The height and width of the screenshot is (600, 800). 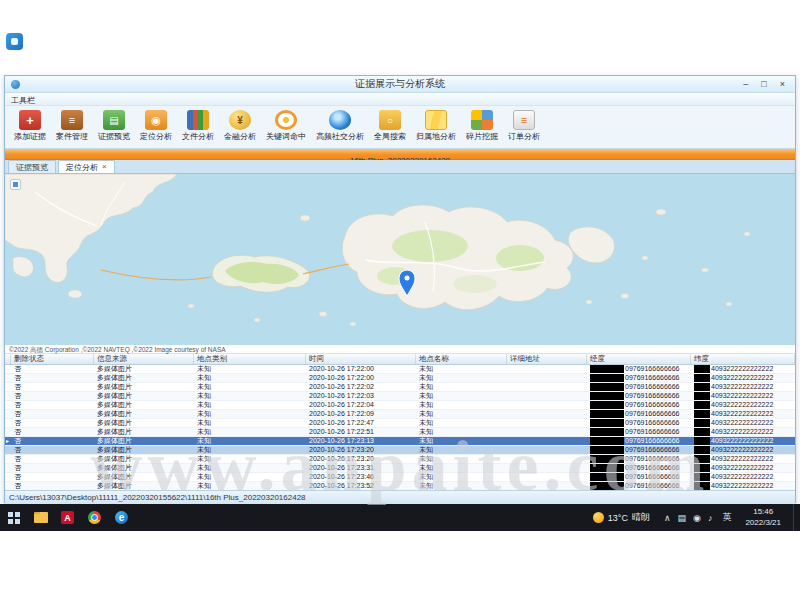 I want to click on titlebar: 证据展示与分析系统 – □ ×, so click(x=400, y=84).